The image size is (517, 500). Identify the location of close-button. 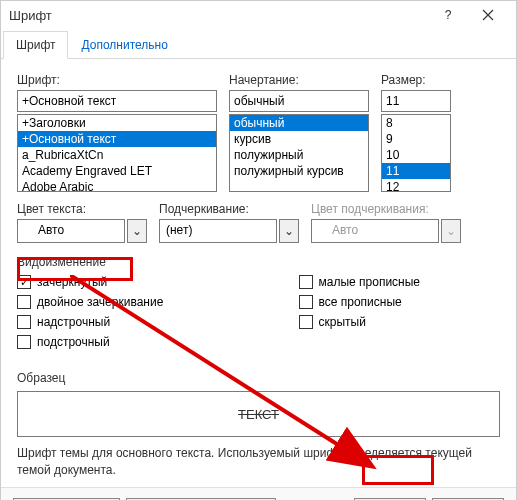
(488, 15).